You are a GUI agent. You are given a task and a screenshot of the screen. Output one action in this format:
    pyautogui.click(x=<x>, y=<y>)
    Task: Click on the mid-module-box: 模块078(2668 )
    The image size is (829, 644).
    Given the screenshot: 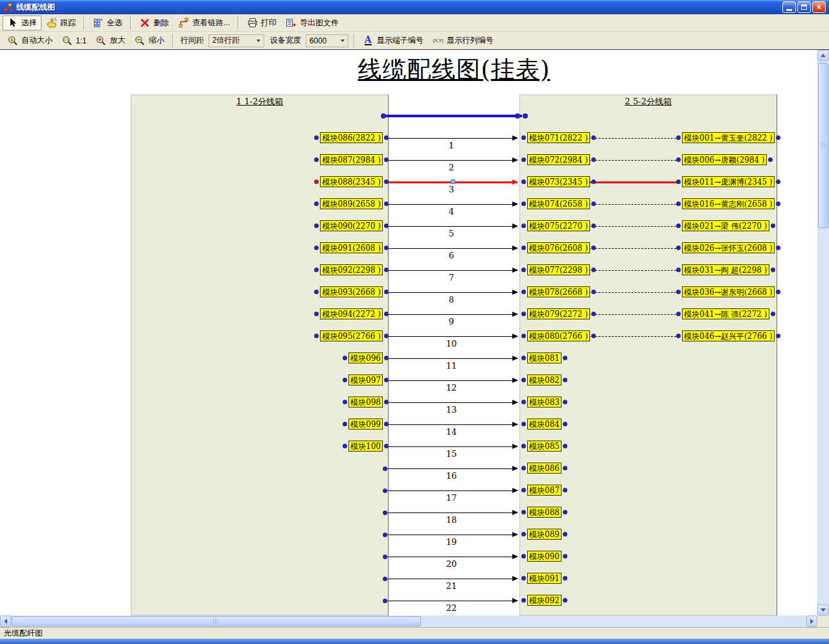 What is the action you would take?
    pyautogui.click(x=558, y=292)
    